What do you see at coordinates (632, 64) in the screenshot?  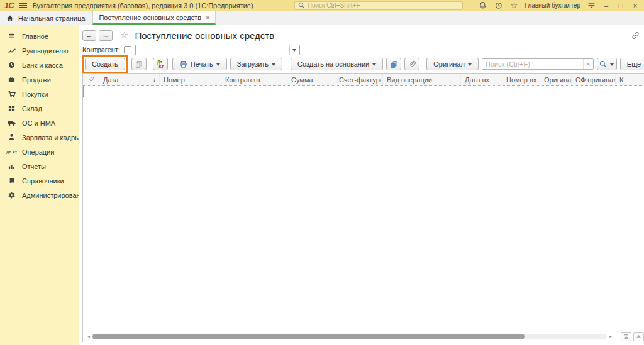 I see `more-button: Еще` at bounding box center [632, 64].